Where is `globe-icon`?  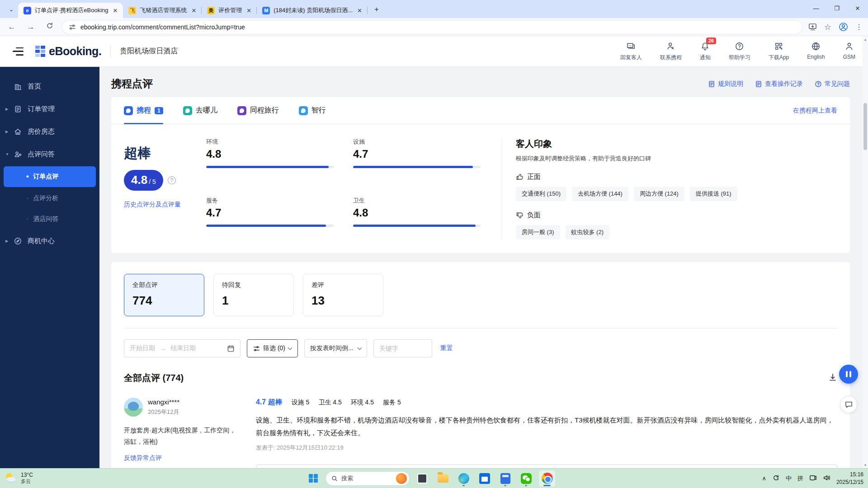 globe-icon is located at coordinates (816, 47).